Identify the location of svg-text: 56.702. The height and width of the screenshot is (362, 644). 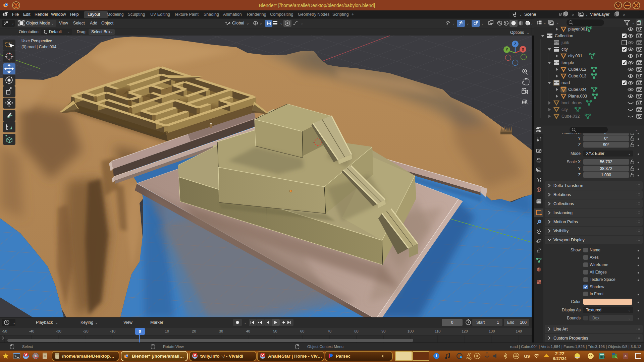
(606, 162).